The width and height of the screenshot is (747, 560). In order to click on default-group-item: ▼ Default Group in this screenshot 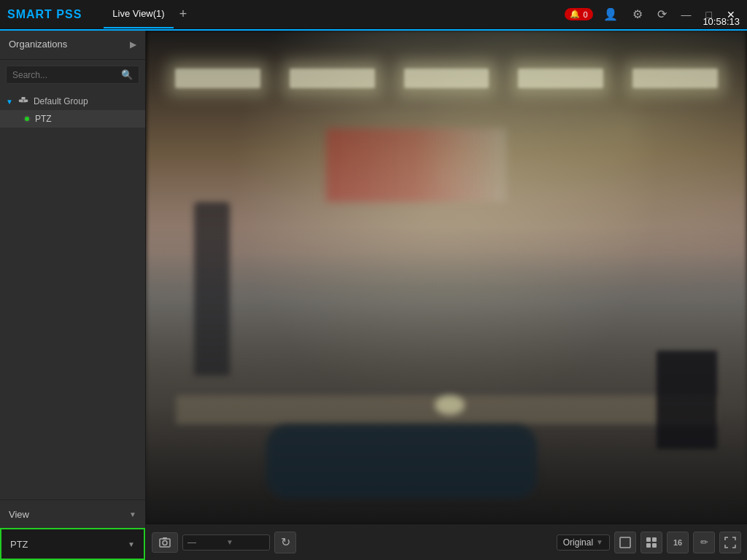, I will do `click(73, 101)`.